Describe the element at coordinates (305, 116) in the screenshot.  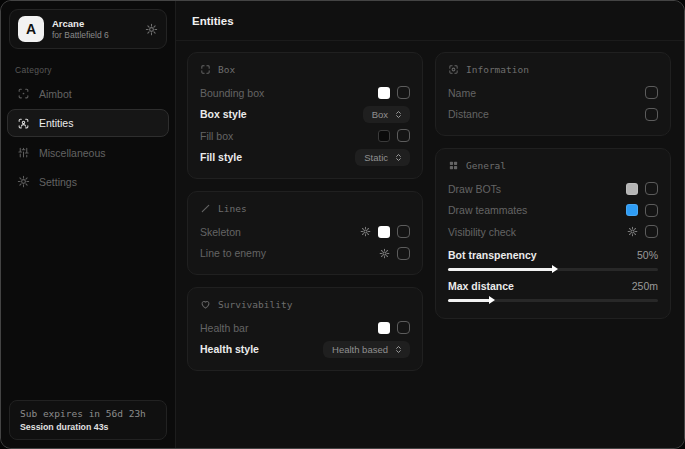
I see `panel-box: Box Bounding box Box style Box` at that location.